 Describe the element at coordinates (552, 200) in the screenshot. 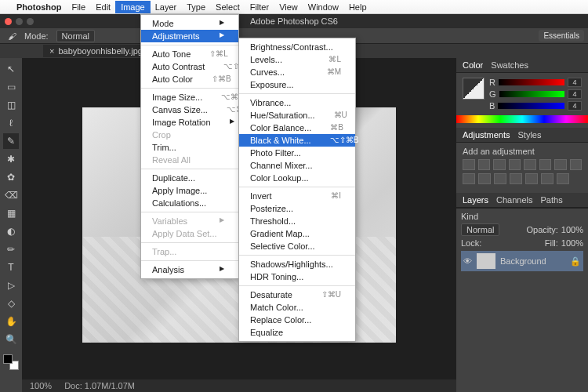

I see `paths-tab: Paths` at that location.